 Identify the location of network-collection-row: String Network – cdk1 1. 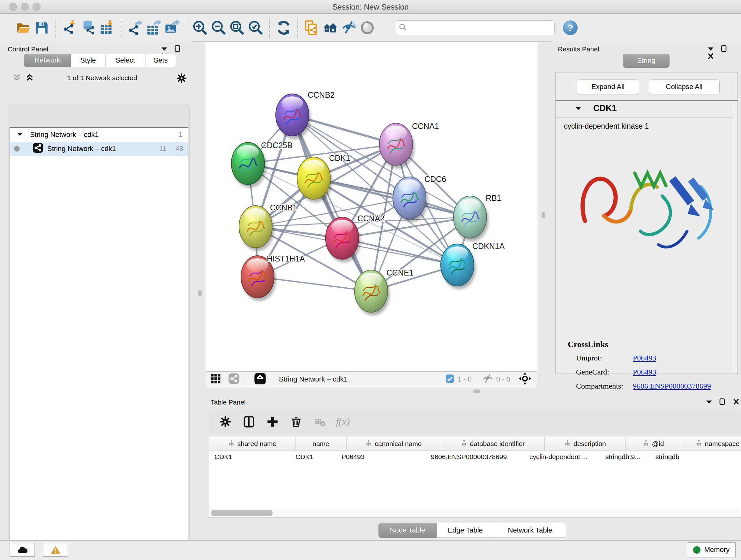
(99, 135).